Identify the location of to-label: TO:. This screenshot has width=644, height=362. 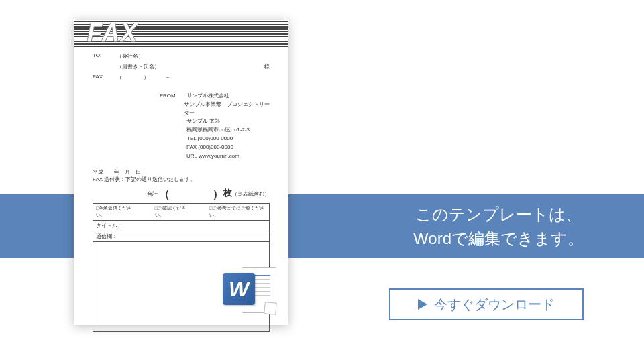
(105, 56).